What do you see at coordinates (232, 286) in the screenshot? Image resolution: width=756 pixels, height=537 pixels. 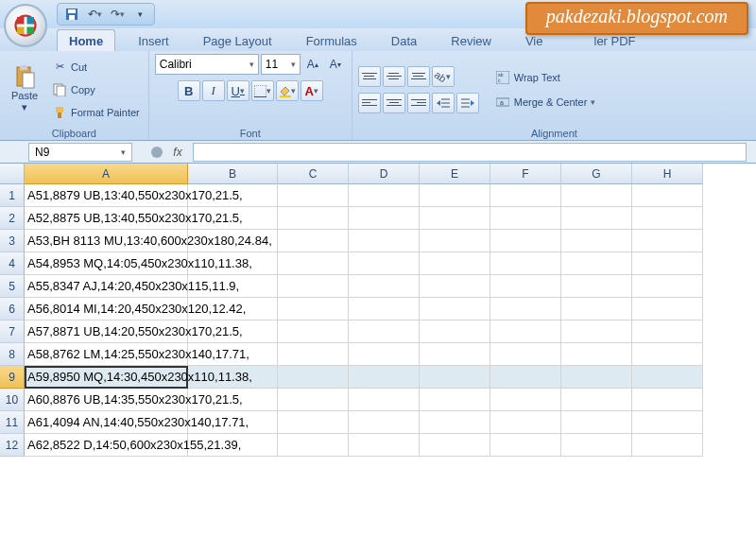 I see `cell-B5` at bounding box center [232, 286].